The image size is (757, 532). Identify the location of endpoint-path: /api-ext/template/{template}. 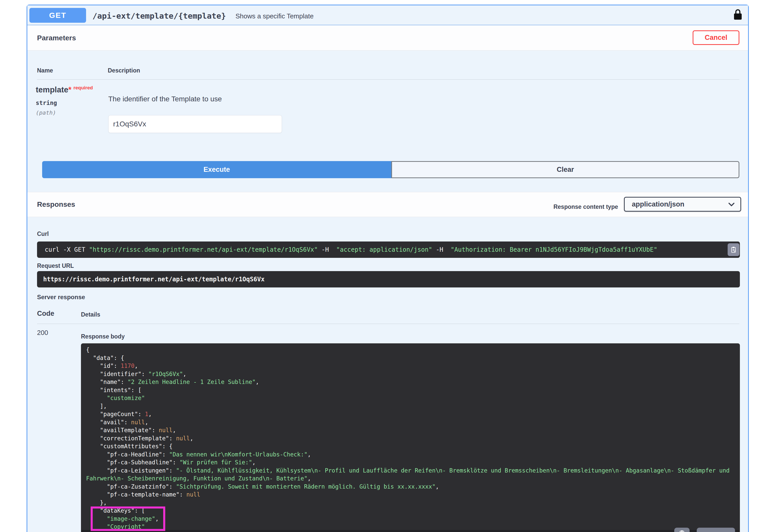
(159, 16).